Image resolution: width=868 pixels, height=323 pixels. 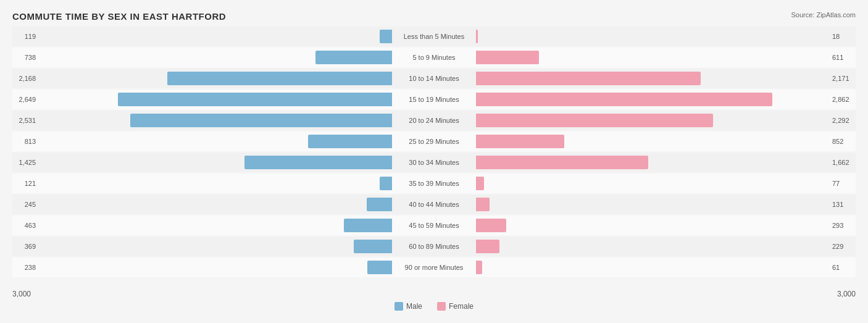 I want to click on table-row: 369 60 to 89 Minutes 229, so click(x=434, y=246).